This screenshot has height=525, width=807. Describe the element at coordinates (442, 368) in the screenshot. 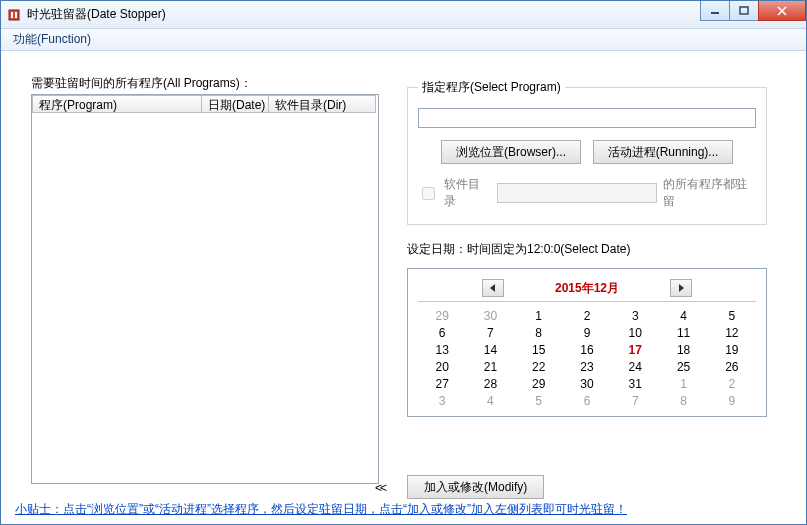

I see `calendar-day: 20` at that location.